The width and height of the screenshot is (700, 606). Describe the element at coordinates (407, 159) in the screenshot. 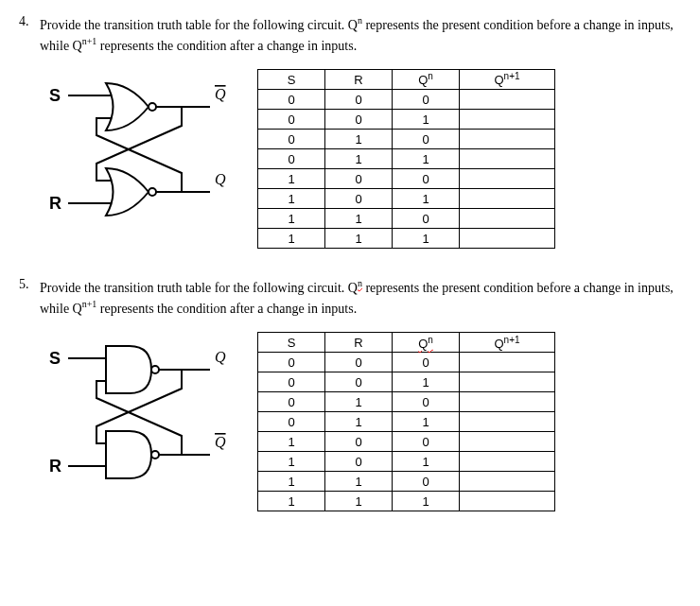

I see `truth-table-4: S R Qn Qn+1 000 001 010 011 100 101 110 …` at that location.